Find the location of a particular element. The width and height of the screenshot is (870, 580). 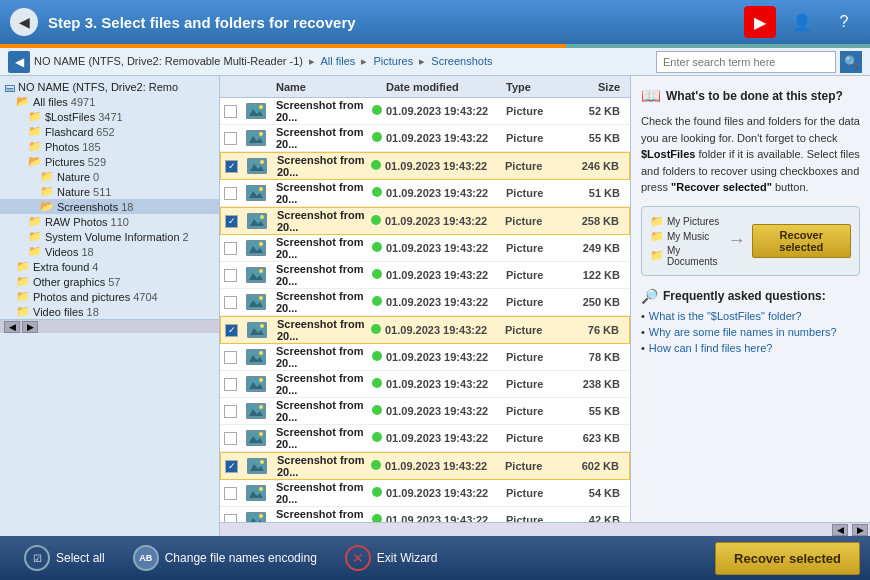

checkbox-inner-2: ✓ is located at coordinates (232, 166).